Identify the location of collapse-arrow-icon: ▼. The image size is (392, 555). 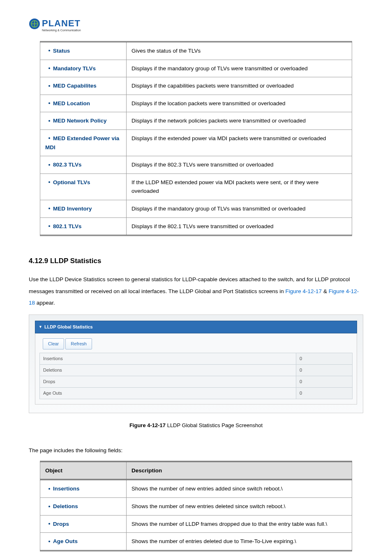
(40, 327).